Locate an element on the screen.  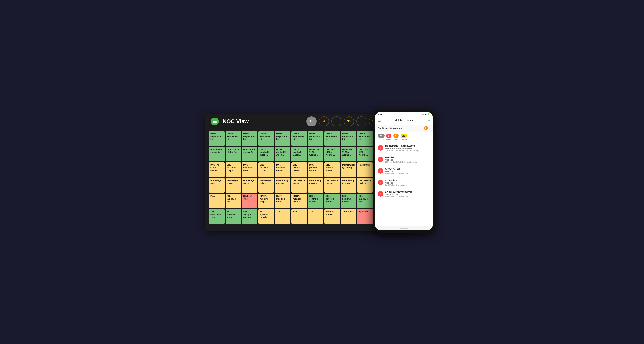
monitor-list-content: Site24x7_test Website Last Polled : a mi… is located at coordinates (405, 171).